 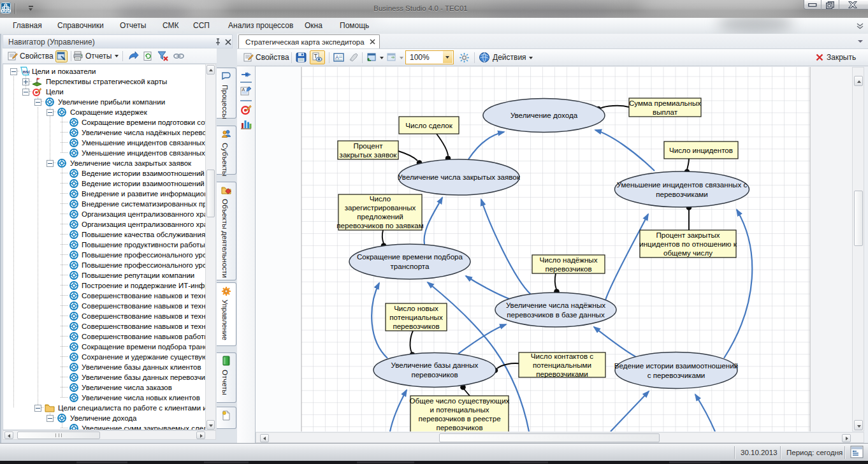 I want to click on svg-text: Число, so click(x=380, y=199).